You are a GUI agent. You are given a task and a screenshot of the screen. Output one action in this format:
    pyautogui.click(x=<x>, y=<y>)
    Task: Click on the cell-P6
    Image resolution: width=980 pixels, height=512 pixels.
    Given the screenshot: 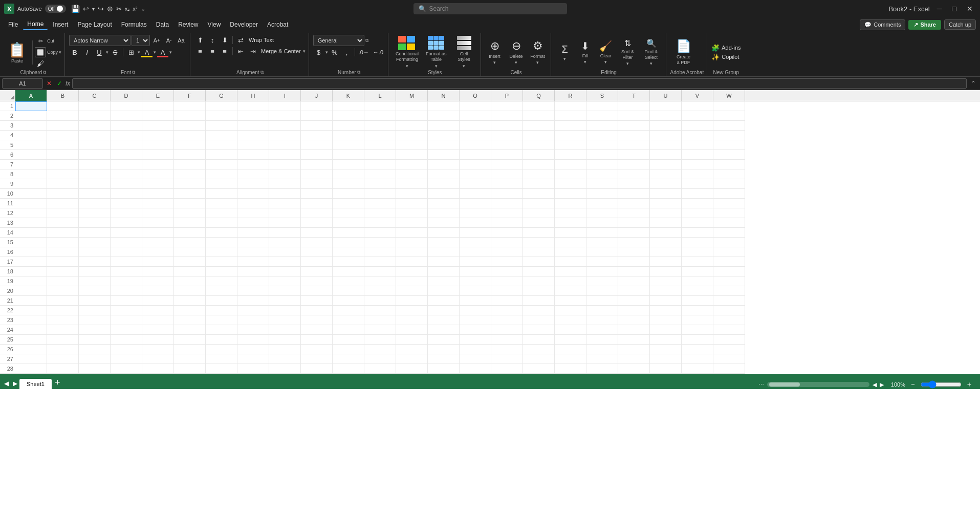 What is the action you would take?
    pyautogui.click(x=507, y=155)
    